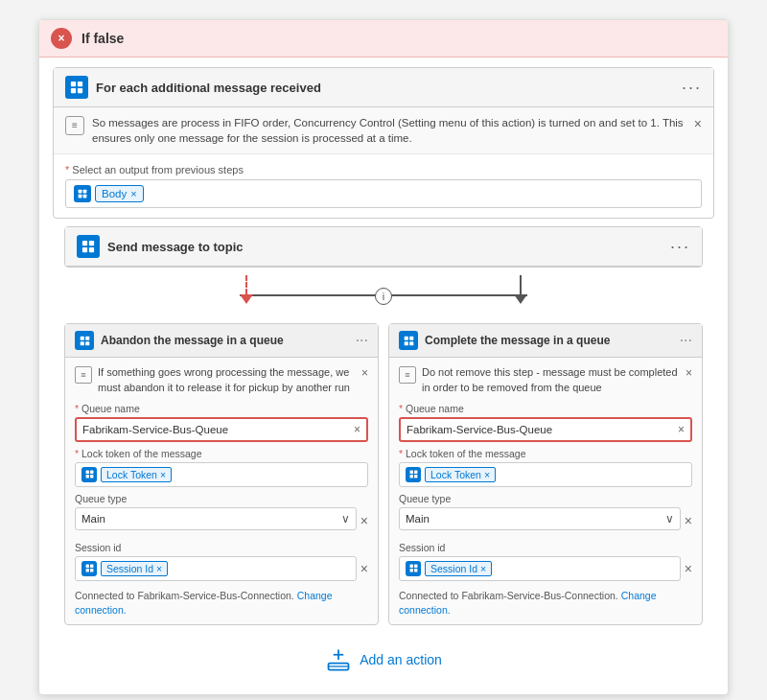  Describe the element at coordinates (681, 247) in the screenshot. I see `send-message-dots: ···` at that location.